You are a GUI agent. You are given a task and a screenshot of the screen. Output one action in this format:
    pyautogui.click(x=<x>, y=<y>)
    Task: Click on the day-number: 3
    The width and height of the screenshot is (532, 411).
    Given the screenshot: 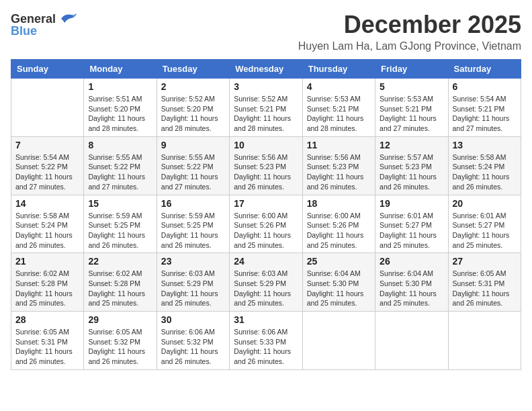 What is the action you would take?
    pyautogui.click(x=266, y=87)
    